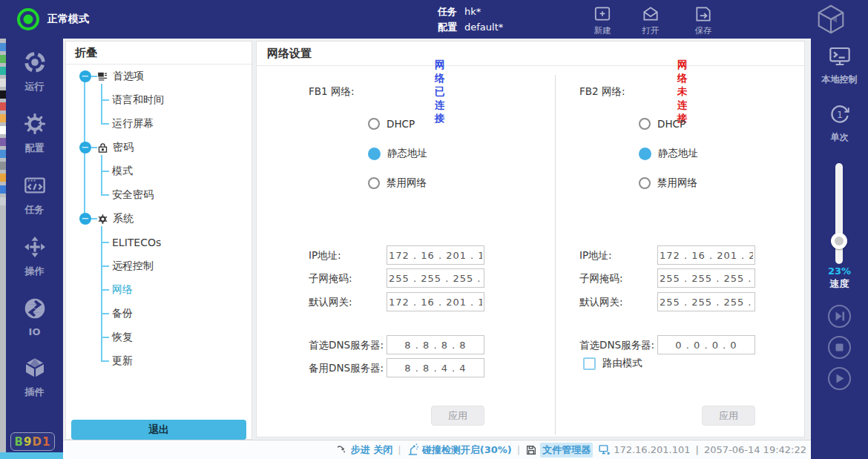  What do you see at coordinates (435, 368) in the screenshot?
I see `fb1-dns2-input` at bounding box center [435, 368].